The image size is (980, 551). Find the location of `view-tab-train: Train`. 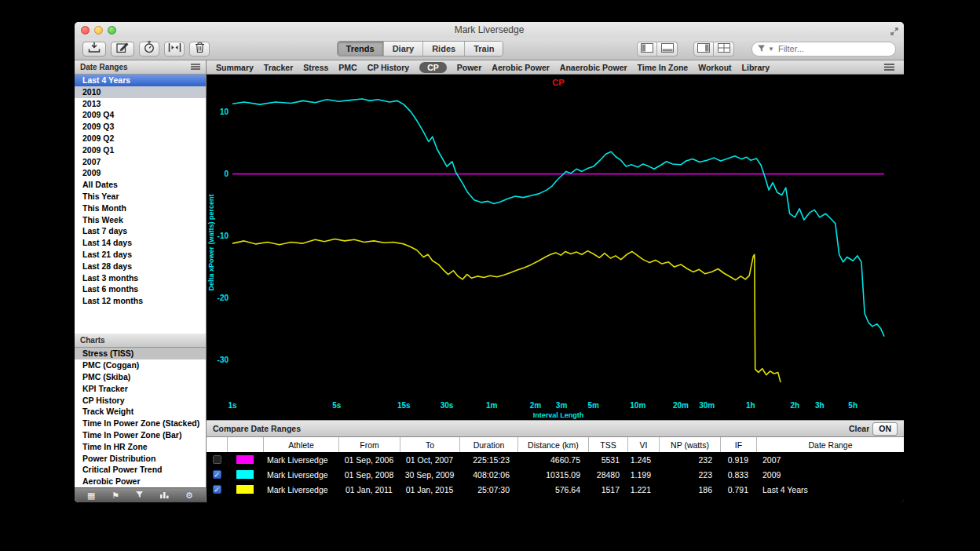

view-tab-train: Train is located at coordinates (484, 49).